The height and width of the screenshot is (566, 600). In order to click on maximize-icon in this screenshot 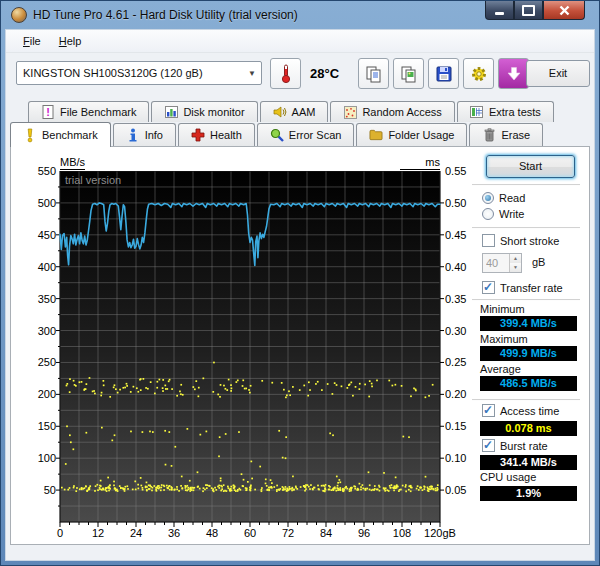, I will do `click(528, 10)`.